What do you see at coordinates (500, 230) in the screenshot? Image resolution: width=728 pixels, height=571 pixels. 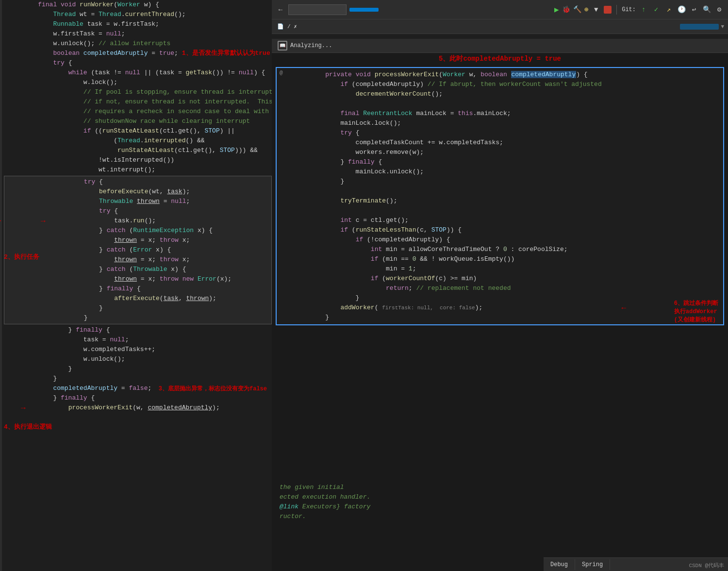 I see `right-code-line-14: if (runStateLessThan(c, STOP)) {` at bounding box center [500, 230].